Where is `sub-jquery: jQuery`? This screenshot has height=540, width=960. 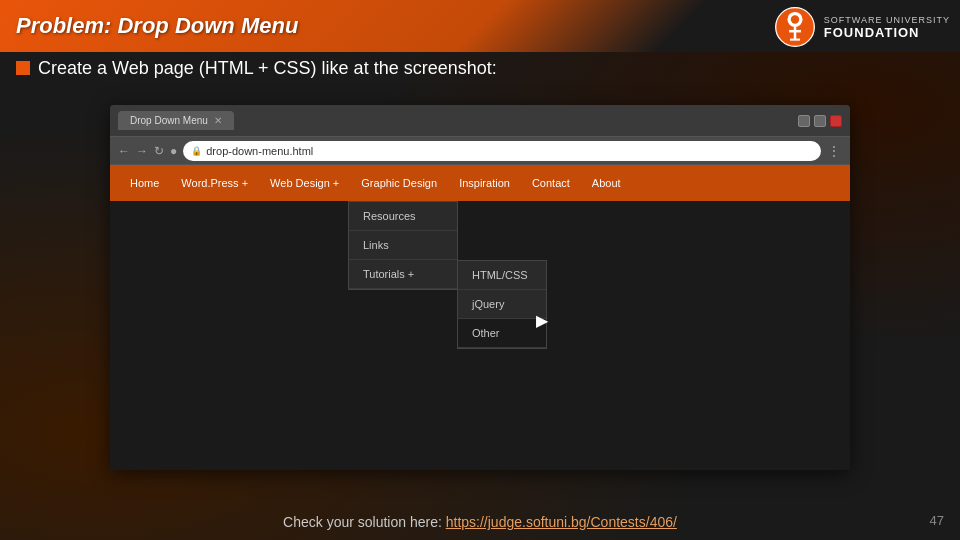
sub-jquery: jQuery is located at coordinates (502, 304).